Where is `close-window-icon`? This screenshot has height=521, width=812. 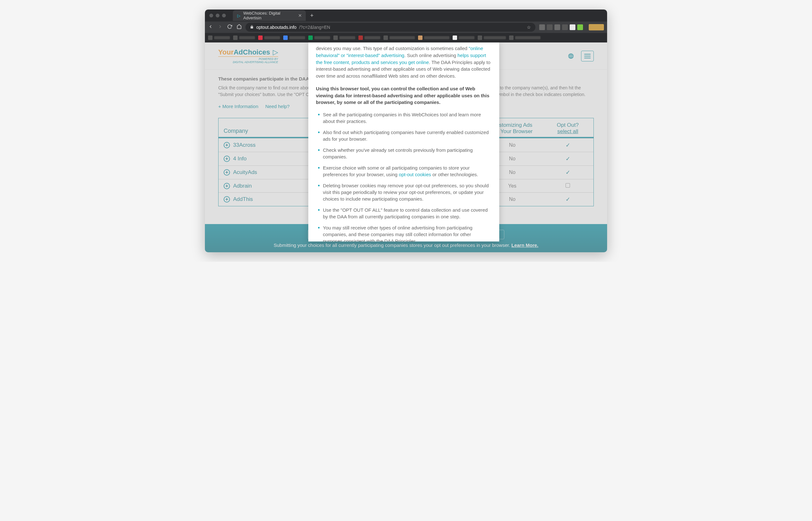
close-window-icon is located at coordinates (211, 16).